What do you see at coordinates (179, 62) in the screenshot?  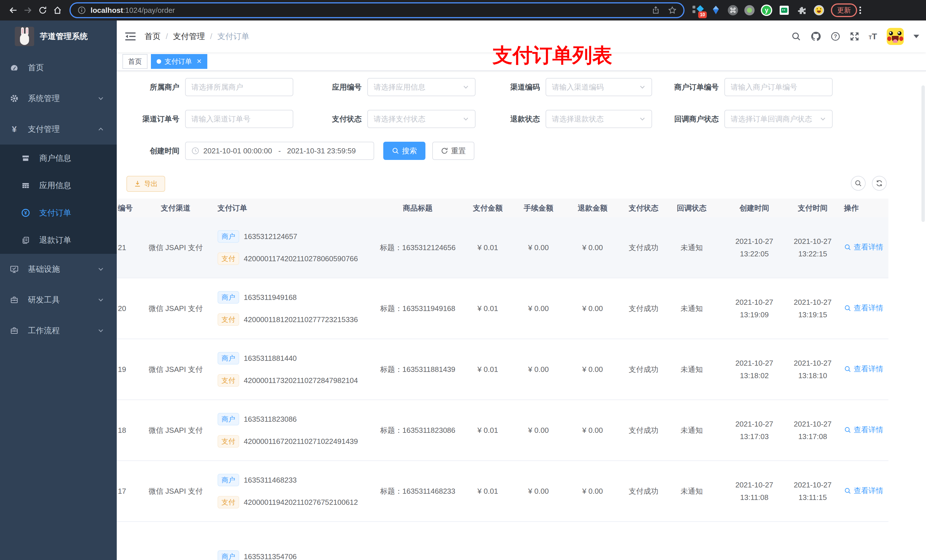 I see `tag-pay-order: 支付订单 ✕` at bounding box center [179, 62].